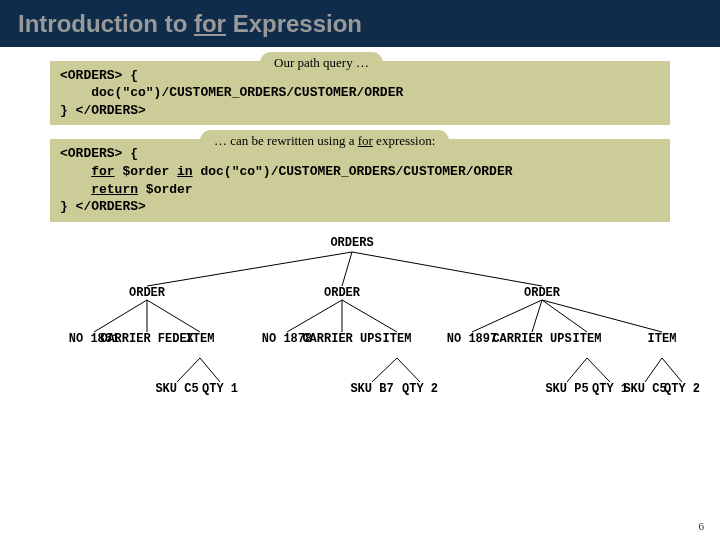  I want to click on leaf-car-2: CARRIER UPS, so click(342, 339).